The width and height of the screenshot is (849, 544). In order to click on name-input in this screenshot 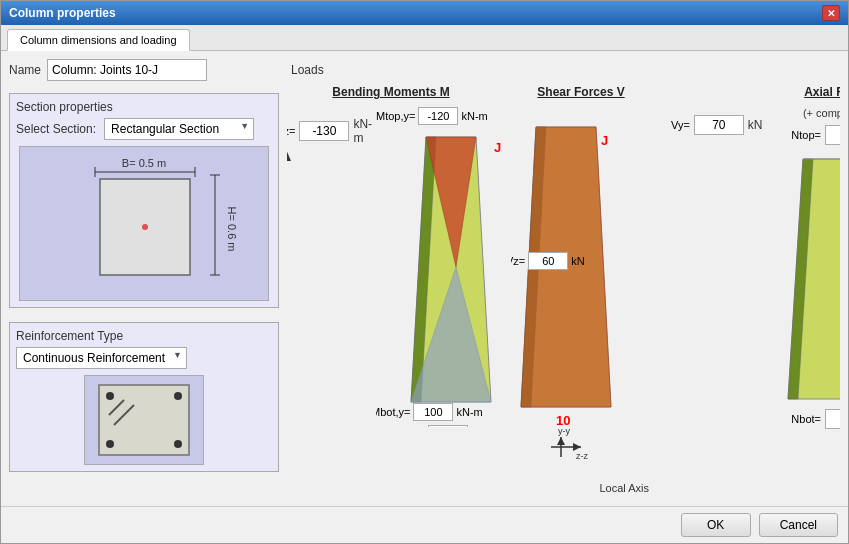, I will do `click(127, 70)`.